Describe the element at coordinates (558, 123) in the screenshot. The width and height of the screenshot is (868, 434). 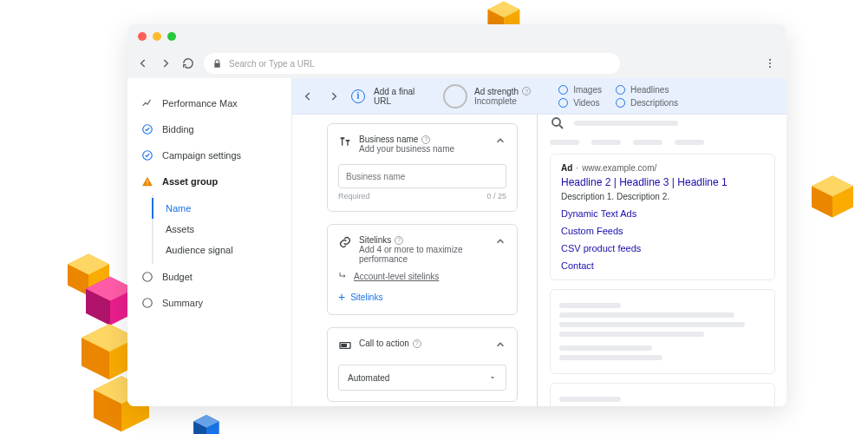
I see `search-icon` at that location.